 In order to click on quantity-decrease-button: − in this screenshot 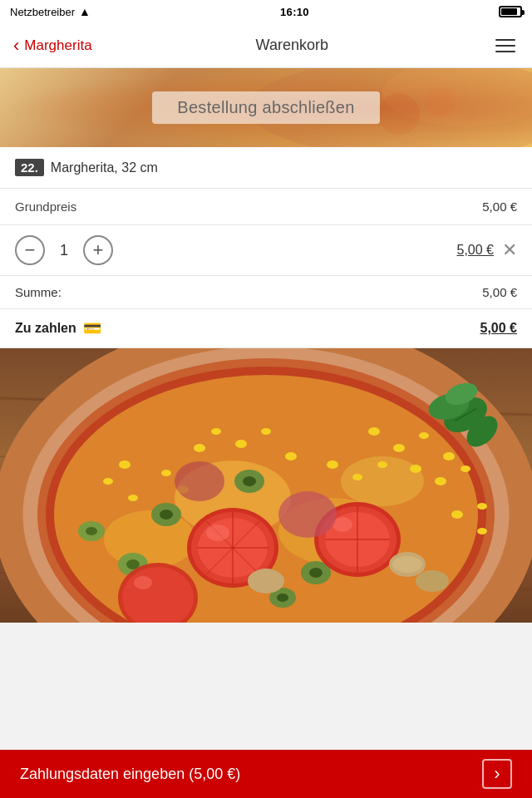, I will do `click(30, 250)`.